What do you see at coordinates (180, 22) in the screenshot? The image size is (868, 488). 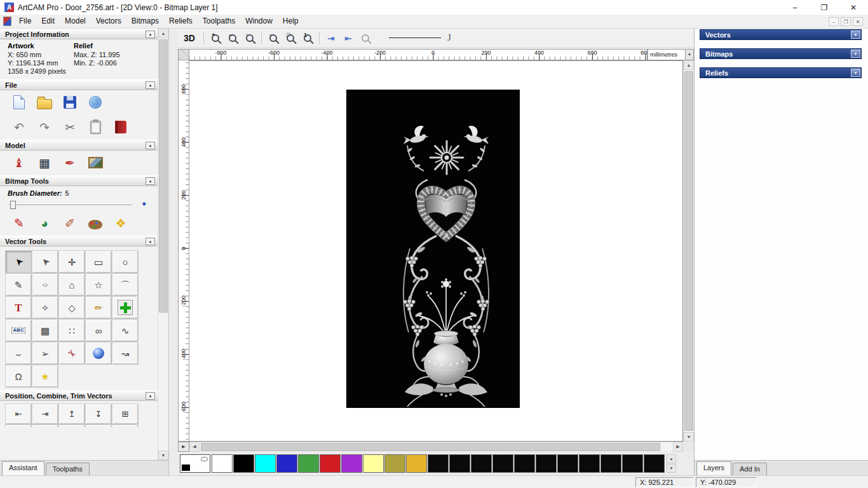 I see `menu-reliefs: Reliefs` at bounding box center [180, 22].